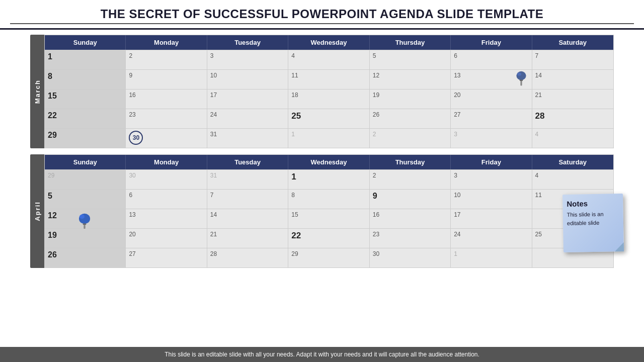  Describe the element at coordinates (86, 219) in the screenshot. I see `cal-cell-12-april: 12` at that location.